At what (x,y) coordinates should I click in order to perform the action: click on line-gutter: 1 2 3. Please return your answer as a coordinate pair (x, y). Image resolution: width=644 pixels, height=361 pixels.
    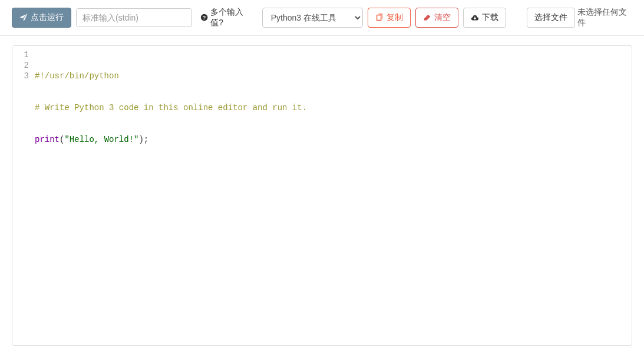
    Looking at the image, I should click on (22, 196).